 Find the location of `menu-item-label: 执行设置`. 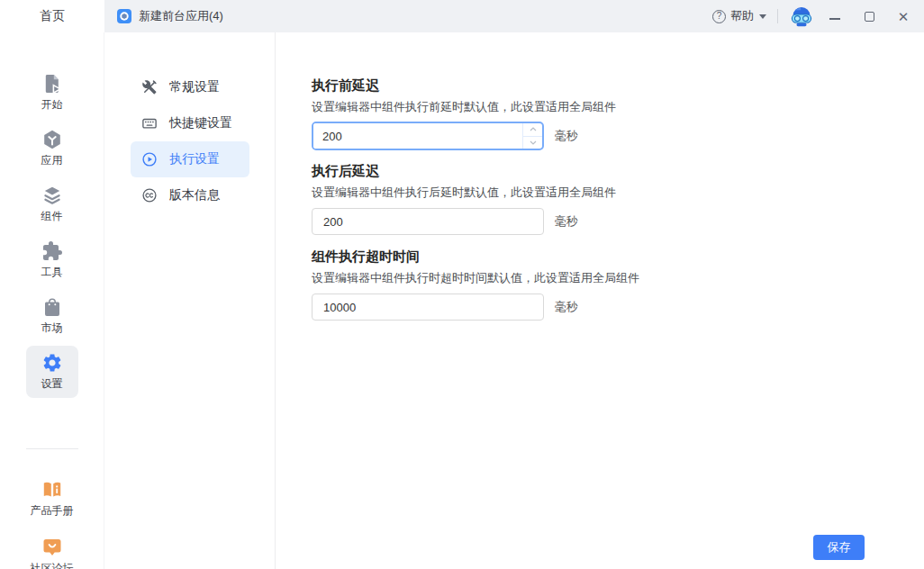

menu-item-label: 执行设置 is located at coordinates (195, 159).